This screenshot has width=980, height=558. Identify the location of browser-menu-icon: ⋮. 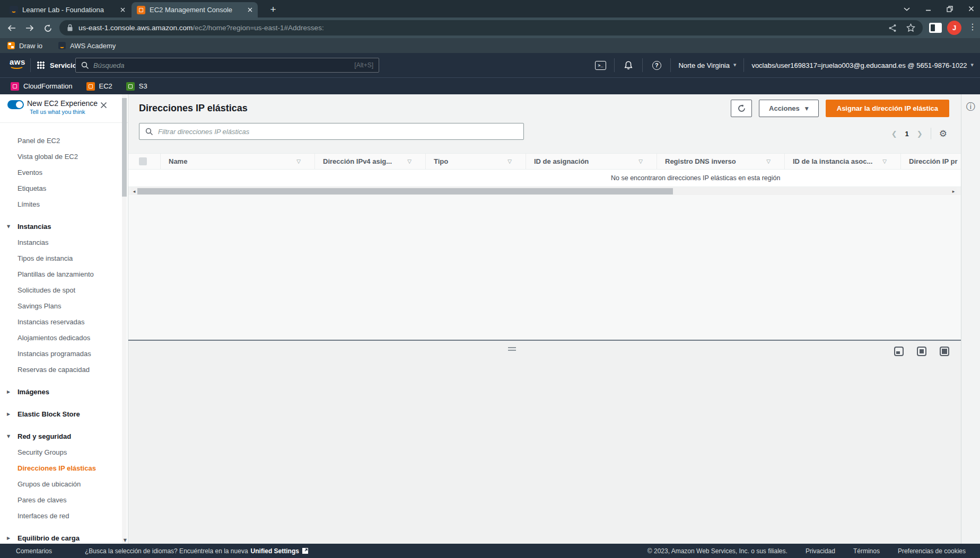
(973, 26).